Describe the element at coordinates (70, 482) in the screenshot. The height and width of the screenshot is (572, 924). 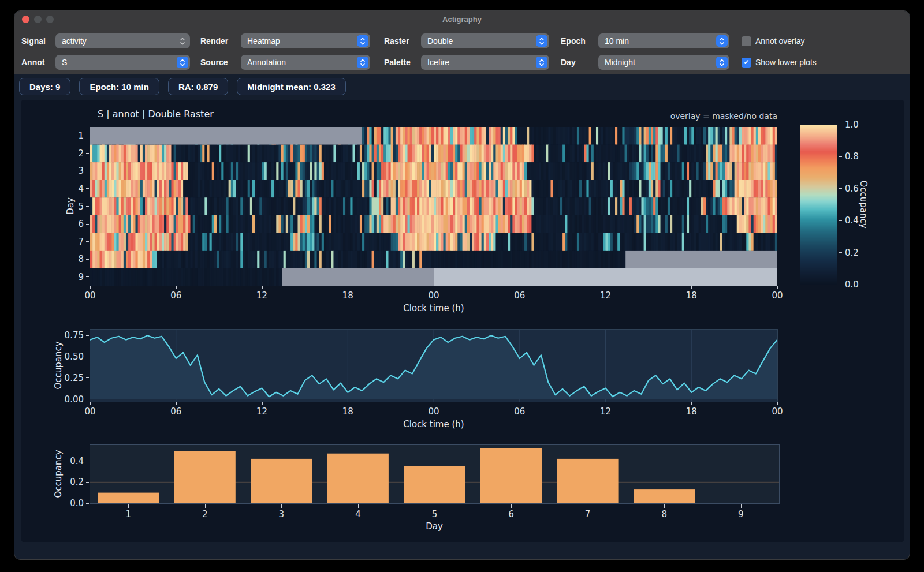
I see `bar-ytick-label: 0.2` at that location.